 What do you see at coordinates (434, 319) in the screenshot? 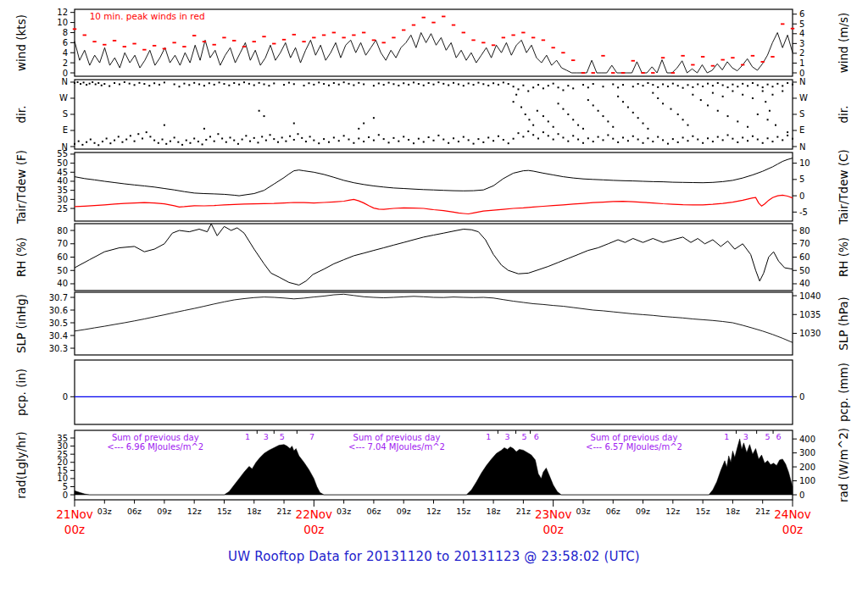
I see `slp-inhg` at bounding box center [434, 319].